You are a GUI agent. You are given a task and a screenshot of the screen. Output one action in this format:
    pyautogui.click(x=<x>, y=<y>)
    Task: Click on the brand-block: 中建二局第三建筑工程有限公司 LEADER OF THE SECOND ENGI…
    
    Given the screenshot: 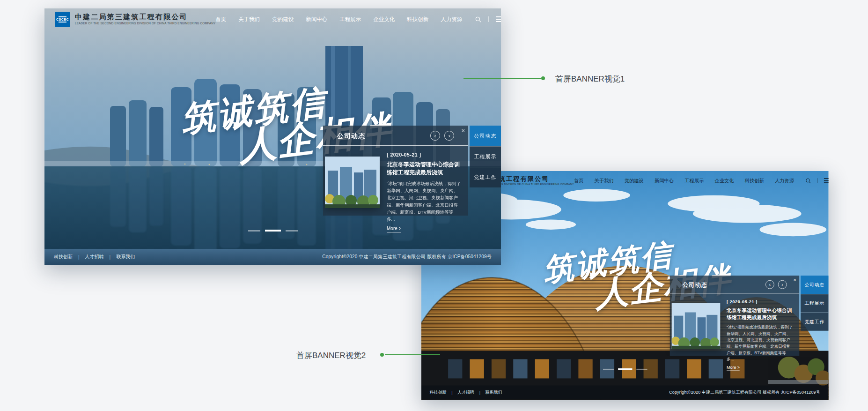 What is the action you would take?
    pyautogui.click(x=145, y=19)
    